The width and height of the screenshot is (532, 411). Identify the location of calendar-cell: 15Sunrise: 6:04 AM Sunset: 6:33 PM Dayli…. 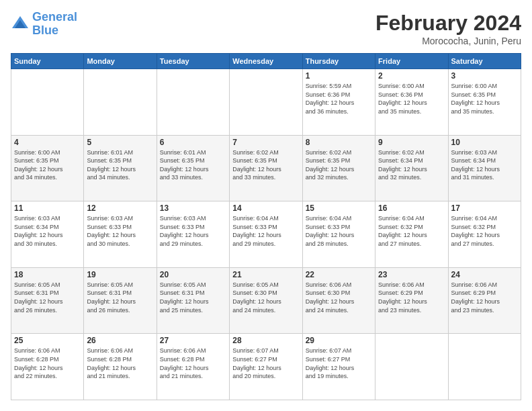
(339, 235).